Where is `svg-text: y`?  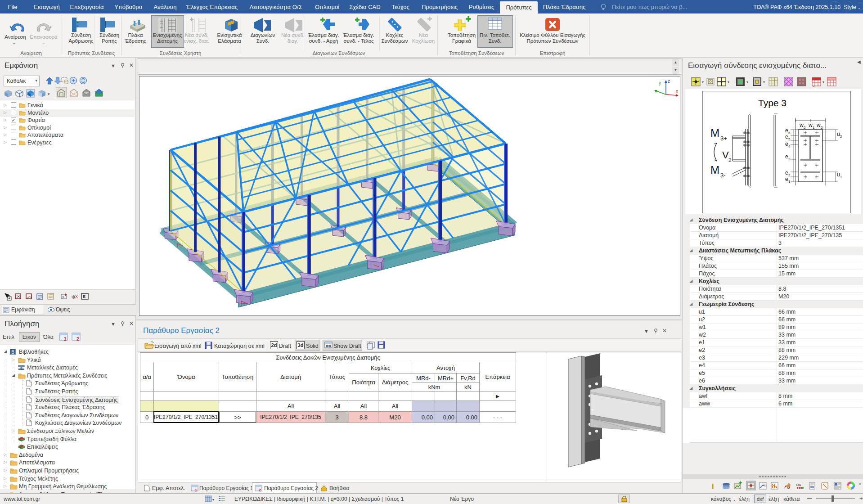 svg-text: y is located at coordinates (660, 83).